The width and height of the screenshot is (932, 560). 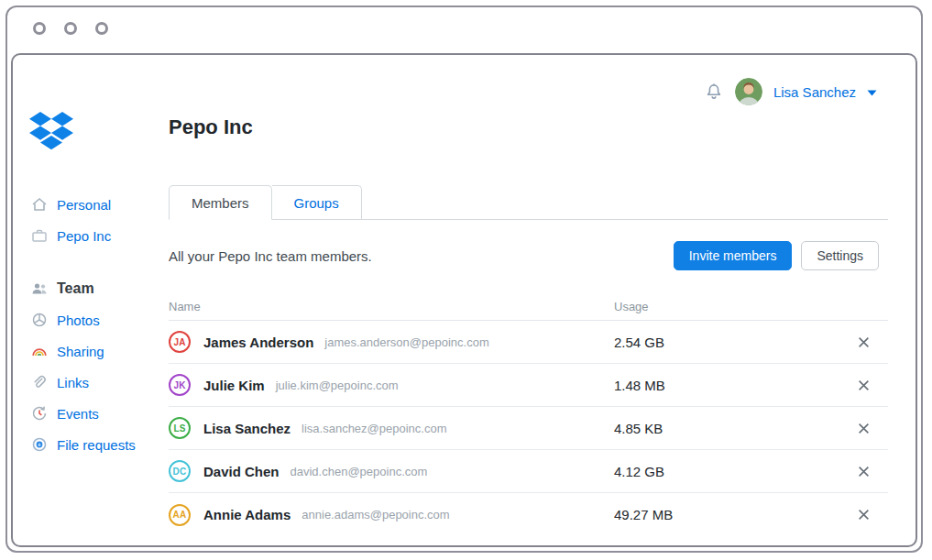 I want to click on member-name-cell: JK Julie Kim julie.kim@pepoinc.com, so click(x=391, y=385).